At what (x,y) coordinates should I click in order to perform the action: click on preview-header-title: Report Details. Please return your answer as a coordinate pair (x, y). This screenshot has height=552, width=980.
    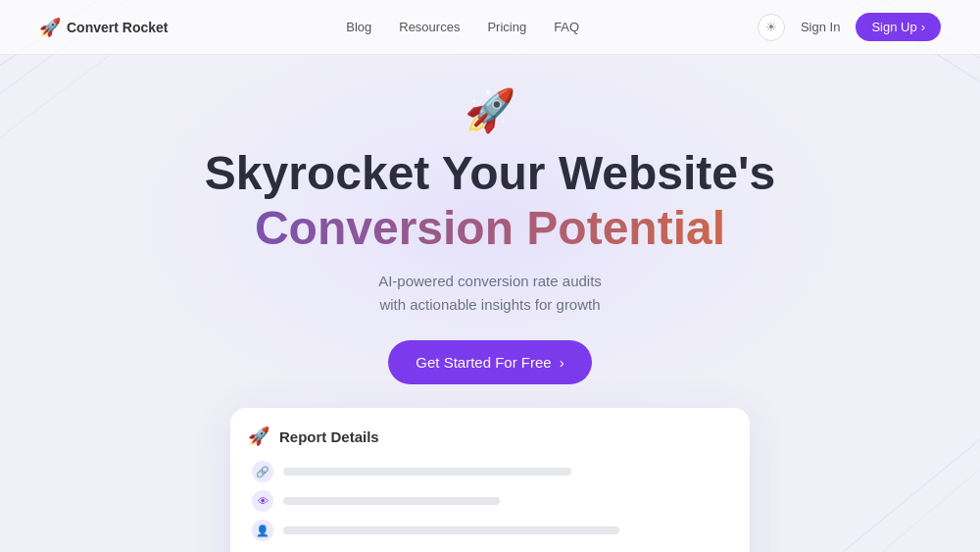
    Looking at the image, I should click on (329, 437).